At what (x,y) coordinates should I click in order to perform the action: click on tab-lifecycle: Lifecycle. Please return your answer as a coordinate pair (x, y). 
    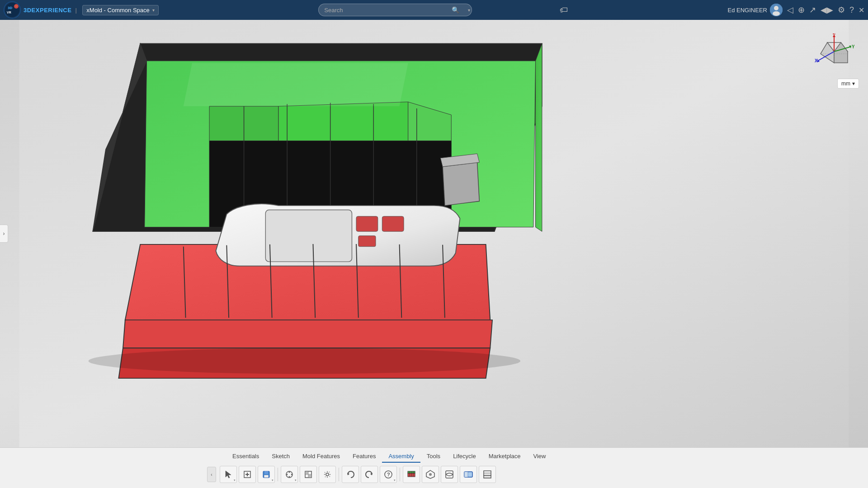
    Looking at the image, I should click on (465, 456).